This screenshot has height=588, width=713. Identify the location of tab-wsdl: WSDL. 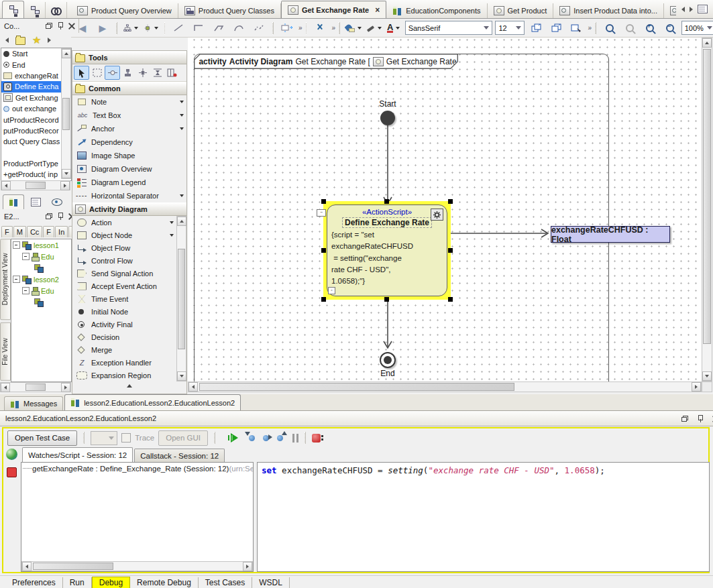
(271, 583).